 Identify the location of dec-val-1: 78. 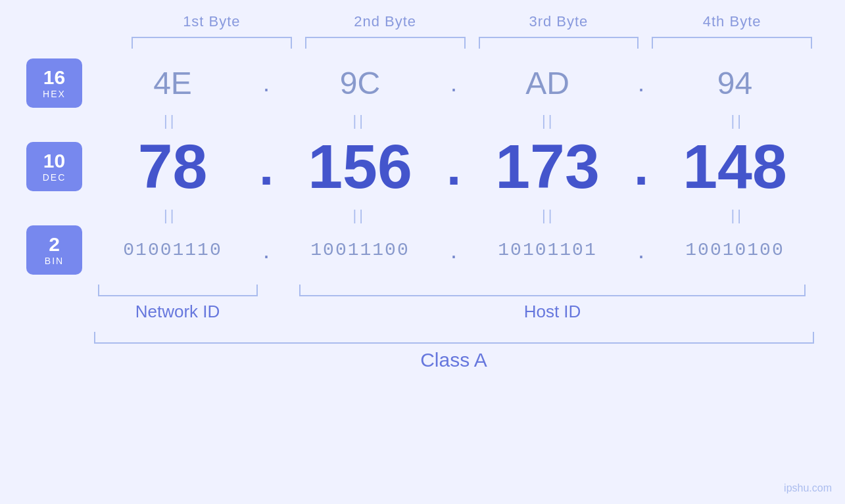
(173, 166).